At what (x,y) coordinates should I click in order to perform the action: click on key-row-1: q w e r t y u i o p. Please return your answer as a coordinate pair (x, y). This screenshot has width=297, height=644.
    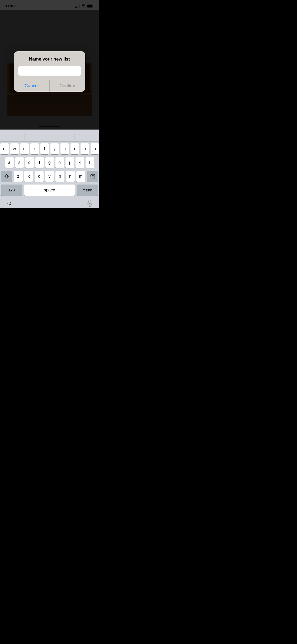
    Looking at the image, I should click on (50, 149).